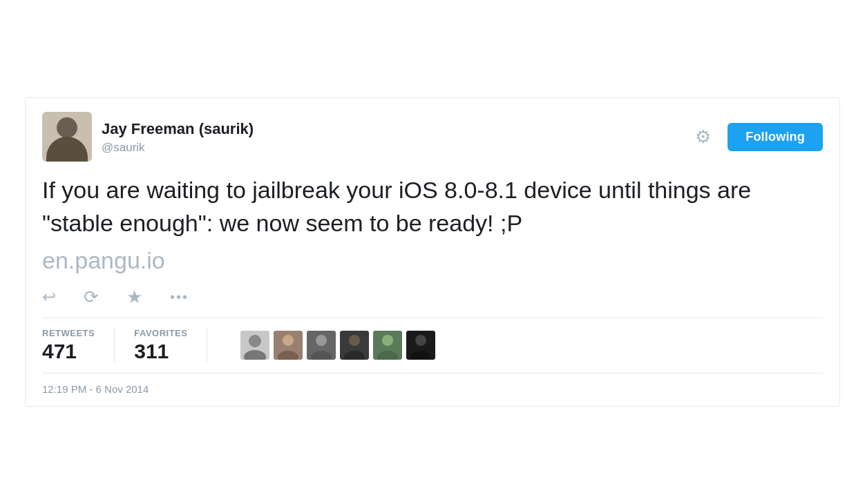  I want to click on favorite-icon: ★, so click(134, 297).